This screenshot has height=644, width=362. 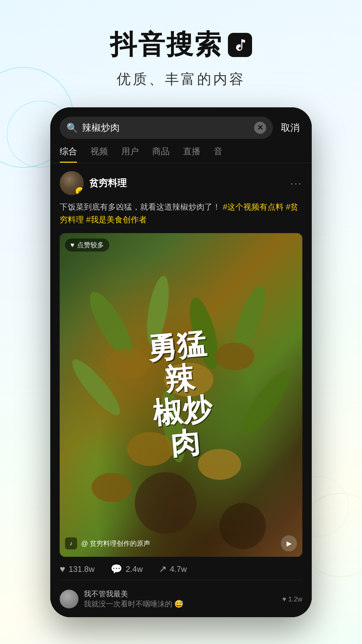 I want to click on comment-username: 我不管我最美, so click(x=180, y=594).